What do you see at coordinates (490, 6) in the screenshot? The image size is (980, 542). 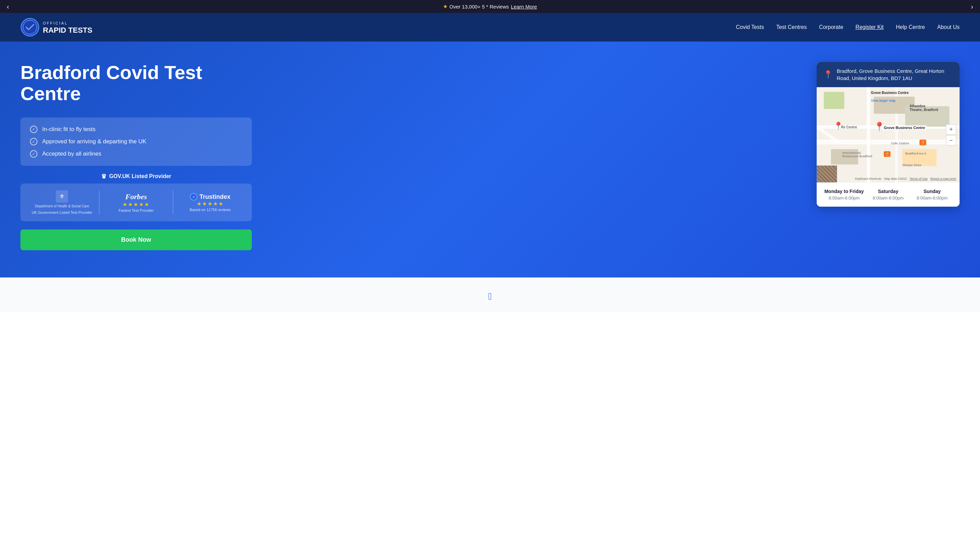 I see `announcement-bar: ‹ ★ Over 13,000+ 5 * Reviews Learn More …` at bounding box center [490, 6].